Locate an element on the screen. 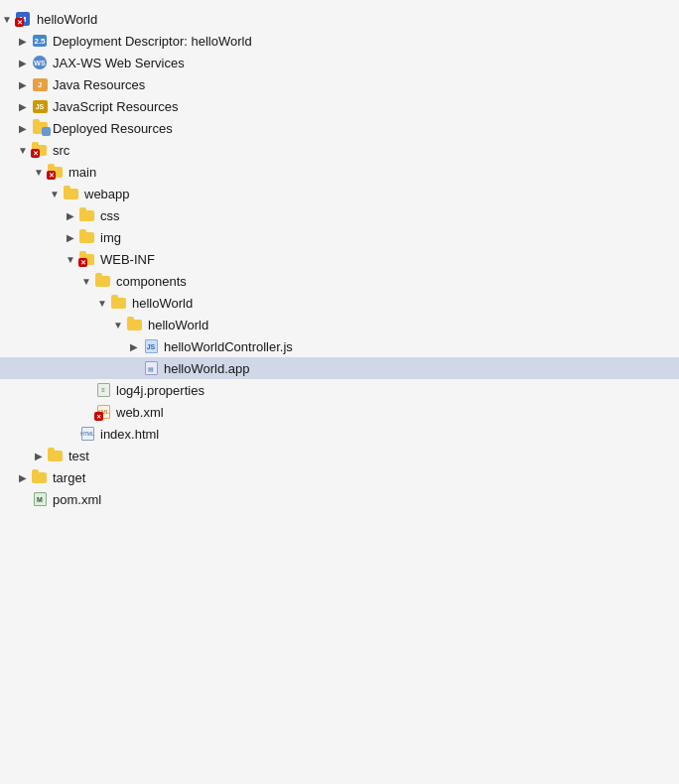 This screenshot has height=784, width=679. tree-item-java-resources: JJava Resources is located at coordinates (340, 84).